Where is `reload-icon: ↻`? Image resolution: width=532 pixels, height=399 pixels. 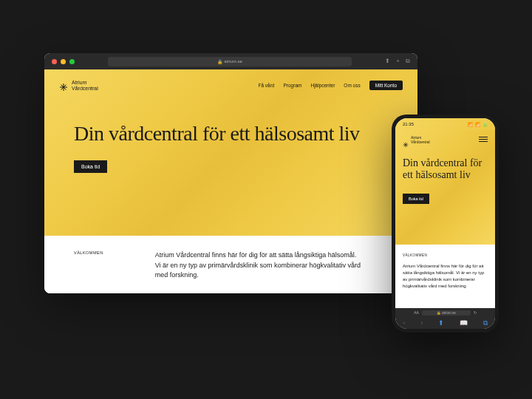
reload-icon: ↻ is located at coordinates (475, 313).